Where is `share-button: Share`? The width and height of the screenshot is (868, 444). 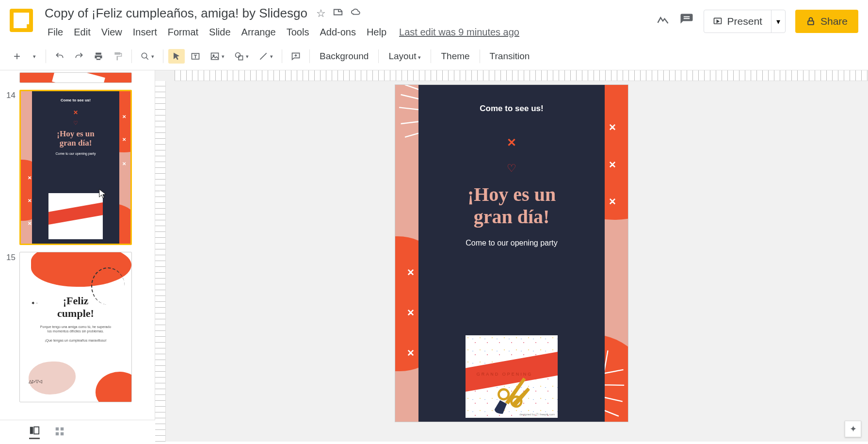
share-button: Share is located at coordinates (827, 21).